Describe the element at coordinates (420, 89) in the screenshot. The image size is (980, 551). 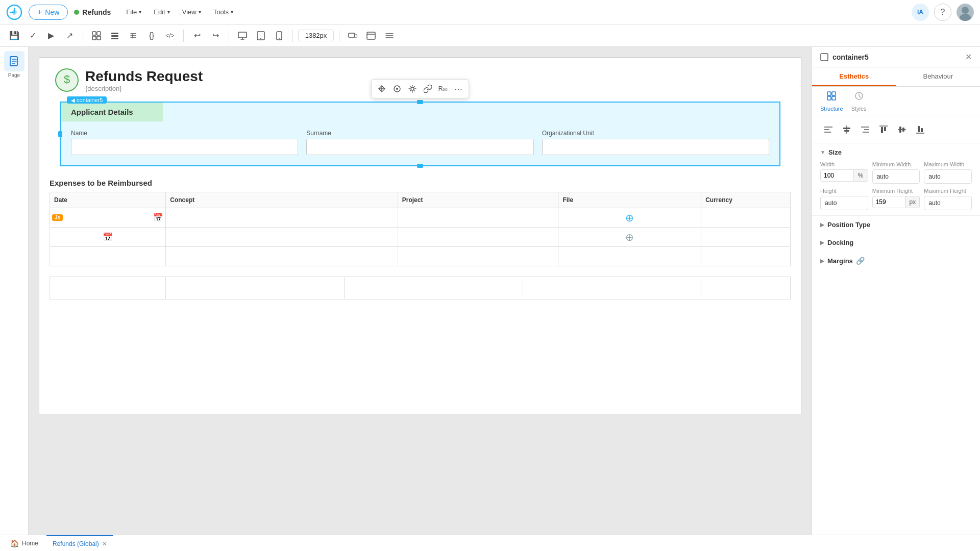
I see `container-controls: R₀₀ ⋯` at that location.